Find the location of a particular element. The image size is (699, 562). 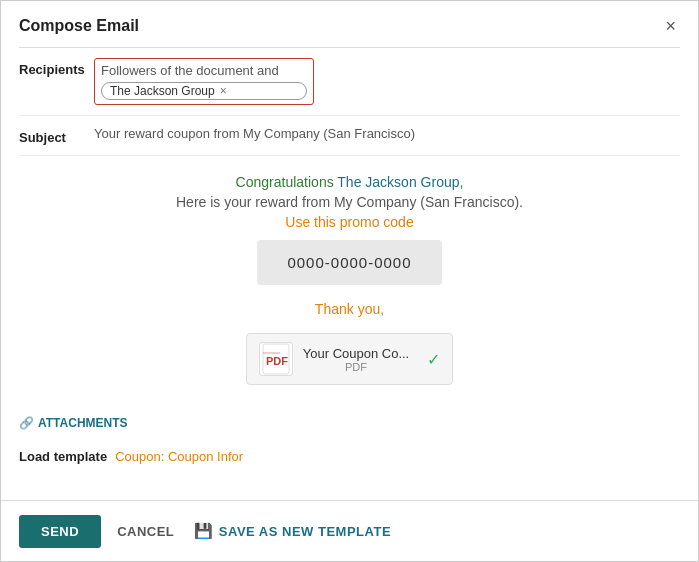

recipients-row: Recipients Followers of the document and… is located at coordinates (350, 82).